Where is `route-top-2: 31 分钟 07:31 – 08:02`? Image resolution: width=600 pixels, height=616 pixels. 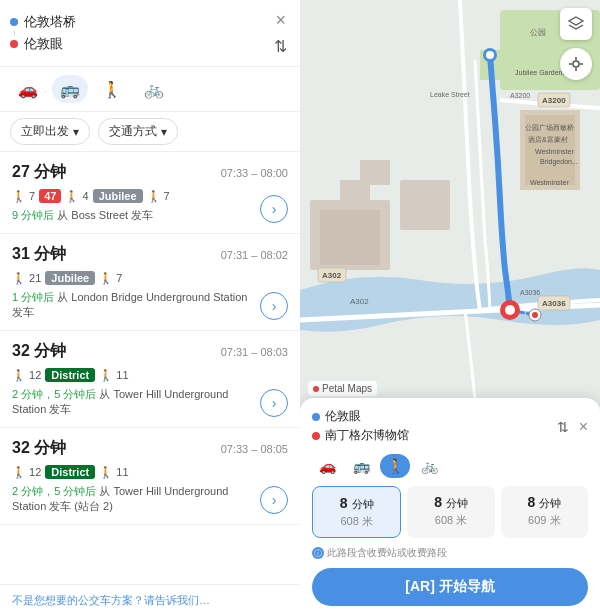 route-top-2: 31 分钟 07:31 – 08:02 is located at coordinates (150, 254).